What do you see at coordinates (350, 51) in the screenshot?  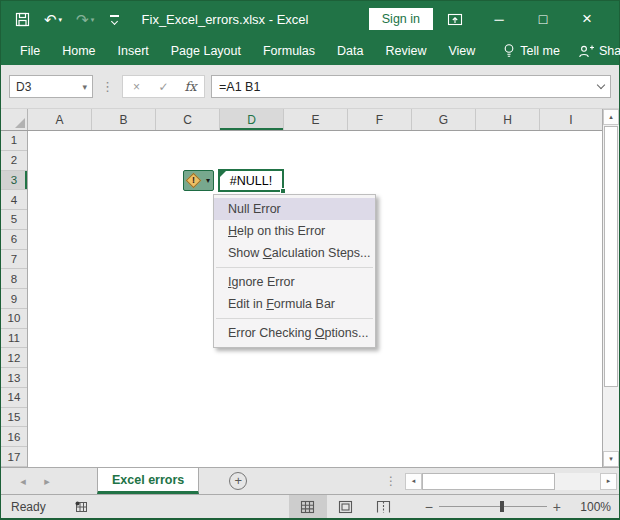 I see `tab-data: Data` at bounding box center [350, 51].